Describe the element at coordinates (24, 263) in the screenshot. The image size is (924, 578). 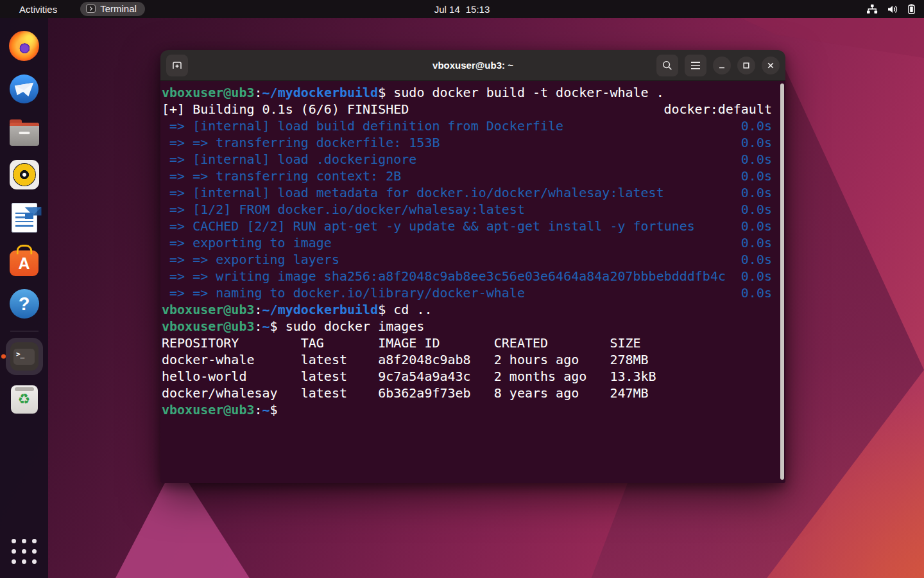
I see `app-center-icon: A` at that location.